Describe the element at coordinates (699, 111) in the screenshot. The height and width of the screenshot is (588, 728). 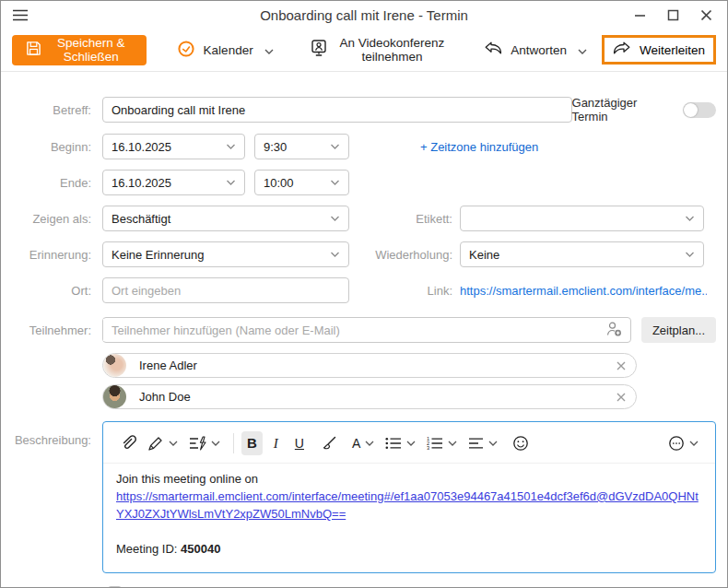
I see `all-day-toggle` at that location.